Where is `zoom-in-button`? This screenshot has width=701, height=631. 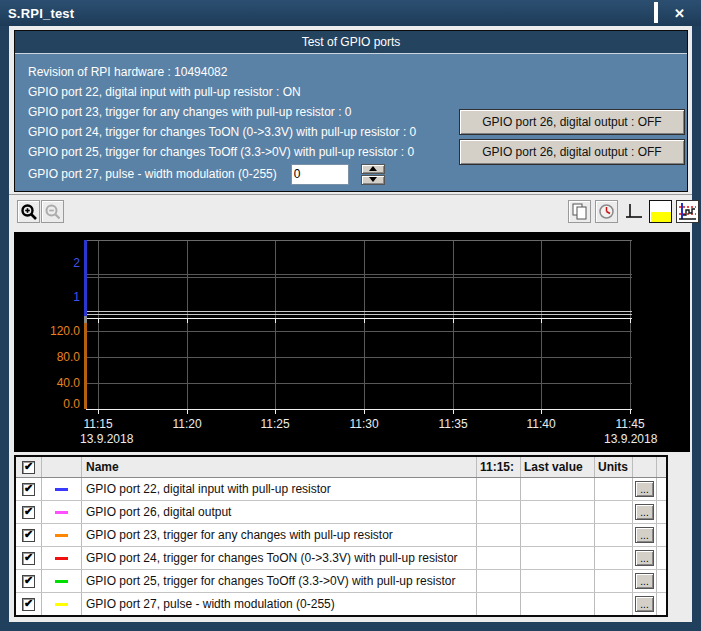 zoom-in-button is located at coordinates (28, 212).